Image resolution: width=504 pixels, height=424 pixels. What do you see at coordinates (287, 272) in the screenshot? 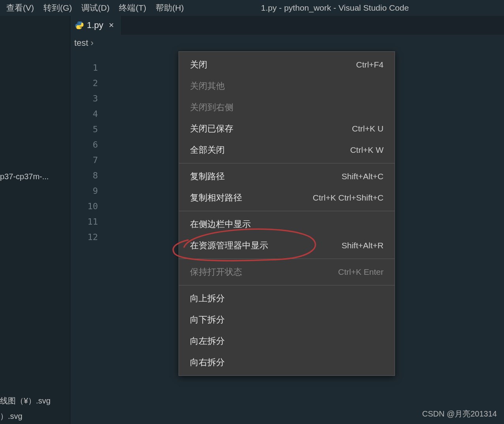
I see `menu-keep-open: 保持打开状态Ctrl+K Enter` at bounding box center [287, 272].